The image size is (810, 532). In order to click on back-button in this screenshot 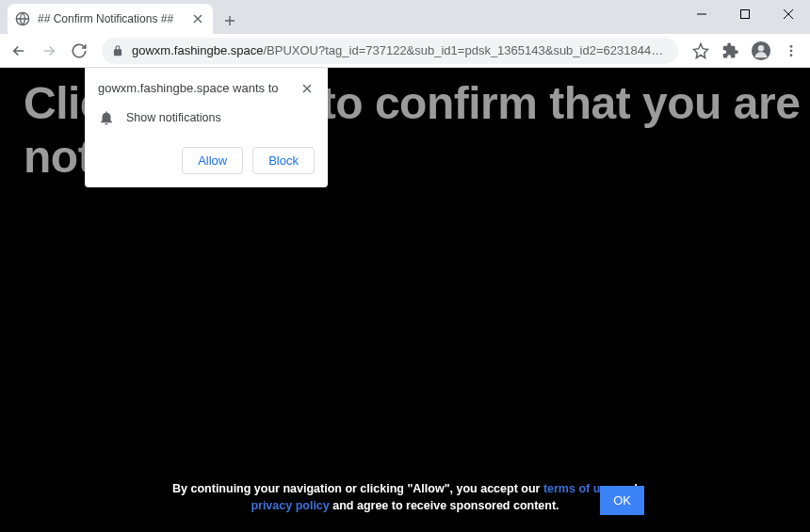, I will do `click(19, 51)`.